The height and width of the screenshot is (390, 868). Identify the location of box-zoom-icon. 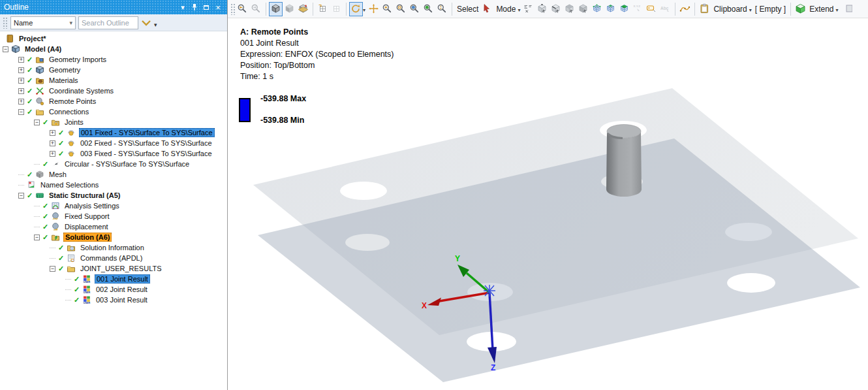
(401, 9).